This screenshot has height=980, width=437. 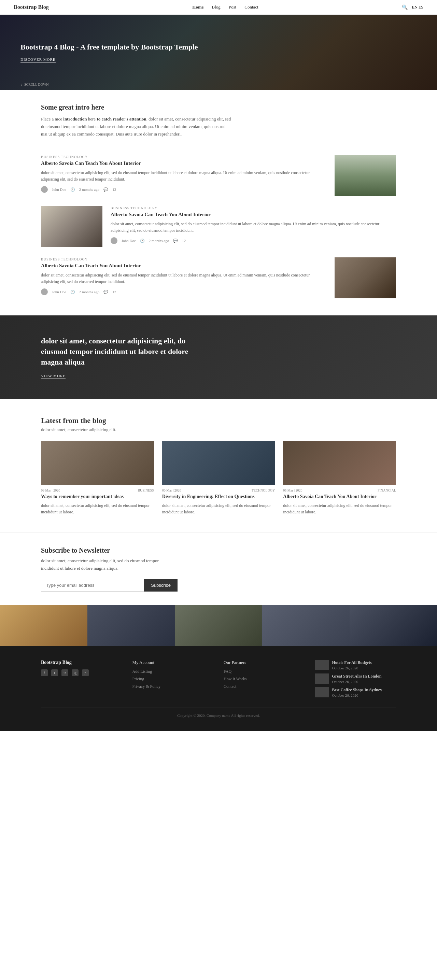 What do you see at coordinates (114, 189) in the screenshot?
I see `comments-1: 12` at bounding box center [114, 189].